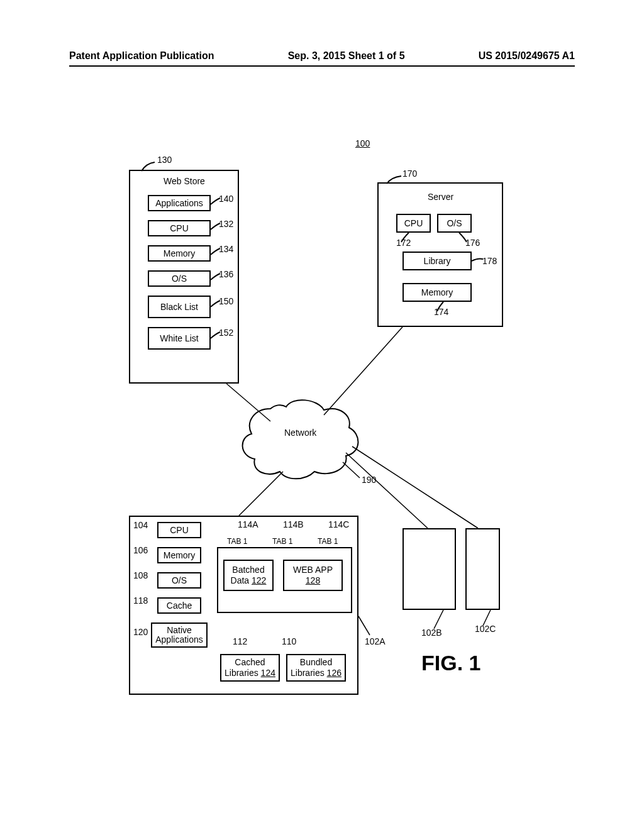 The height and width of the screenshot is (830, 644). What do you see at coordinates (179, 555) in the screenshot?
I see `memory-box-client: Memory` at bounding box center [179, 555].